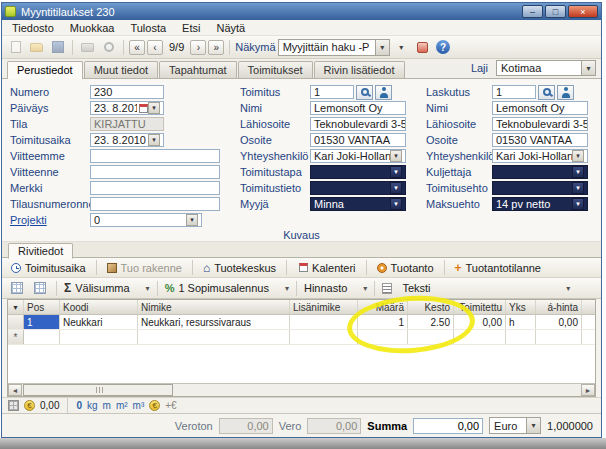  Describe the element at coordinates (230, 28) in the screenshot. I see `menu-nayta: Näytä` at that location.